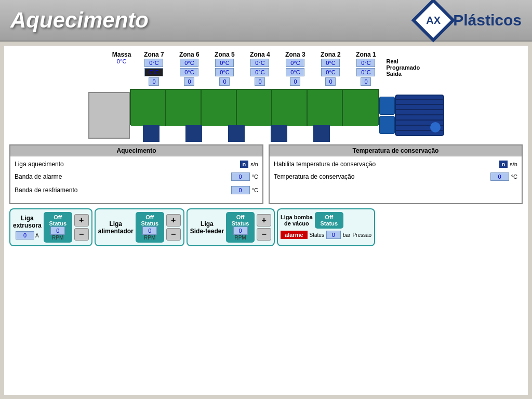  I want to click on zone-4-real: 0°C, so click(260, 63).